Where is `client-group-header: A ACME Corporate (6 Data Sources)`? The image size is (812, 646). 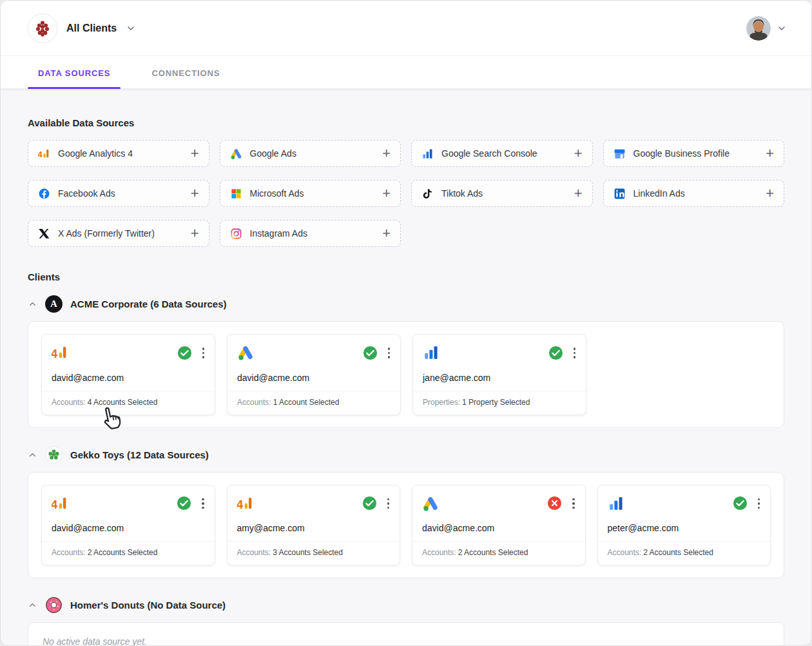 client-group-header: A ACME Corporate (6 Data Sources) is located at coordinates (406, 304).